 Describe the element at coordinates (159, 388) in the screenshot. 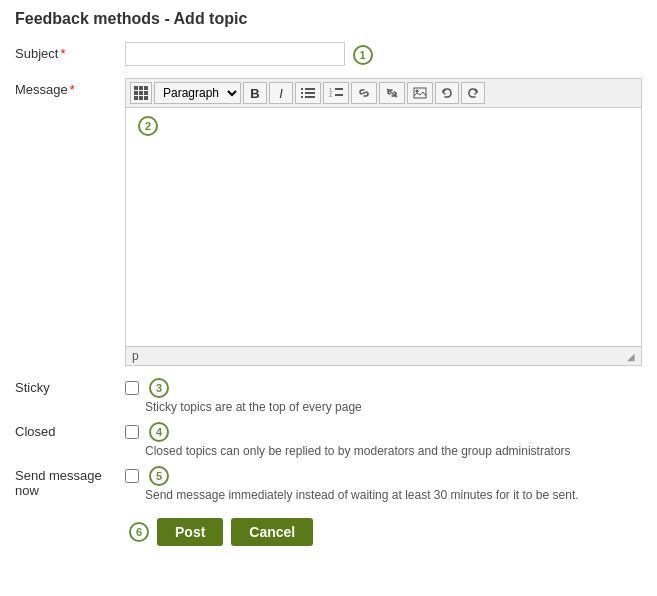

I see `circle-3: 3` at that location.